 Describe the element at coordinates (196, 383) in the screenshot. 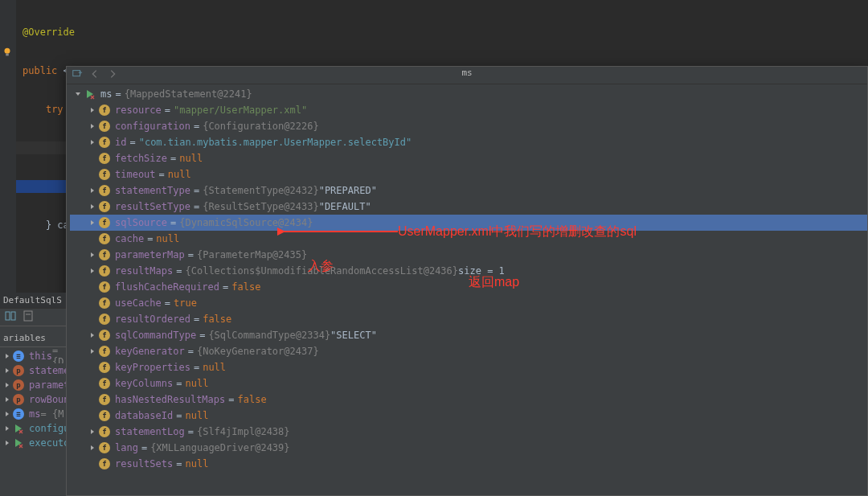

I see `field-value: null` at that location.